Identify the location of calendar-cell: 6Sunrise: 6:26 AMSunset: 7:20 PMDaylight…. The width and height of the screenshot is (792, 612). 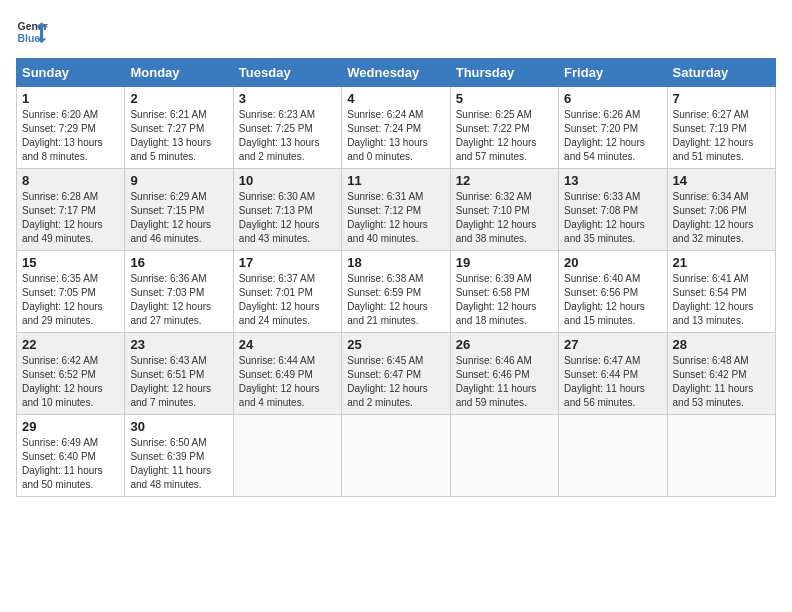
(613, 128).